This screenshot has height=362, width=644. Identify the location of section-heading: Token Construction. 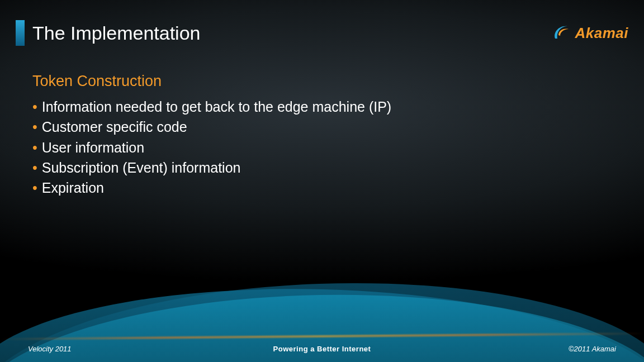
(321, 82).